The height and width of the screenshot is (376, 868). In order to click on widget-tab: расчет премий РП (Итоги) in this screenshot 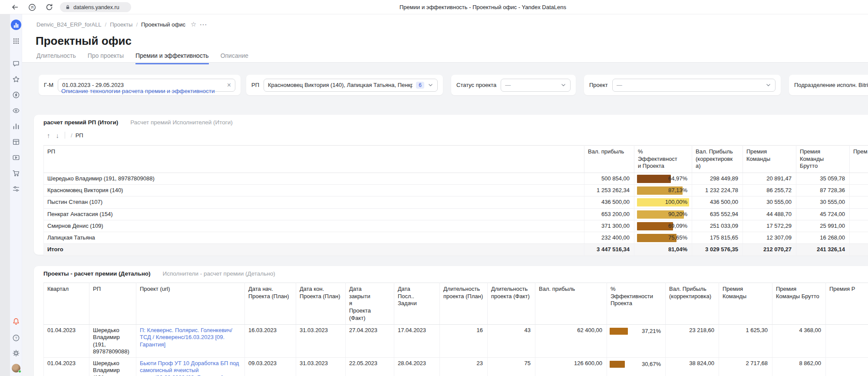, I will do `click(81, 123)`.